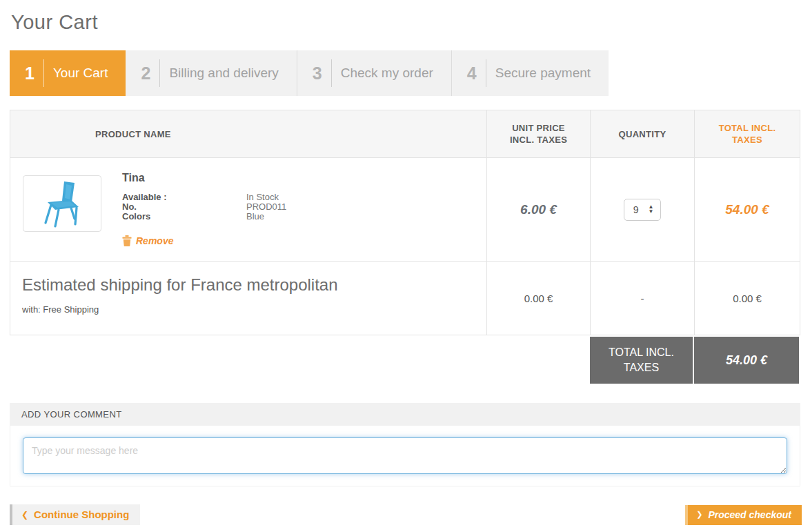 This screenshot has height=532, width=810. Describe the element at coordinates (642, 360) in the screenshot. I see `summary-total-label: TOTAL INCL. TAXES` at that location.